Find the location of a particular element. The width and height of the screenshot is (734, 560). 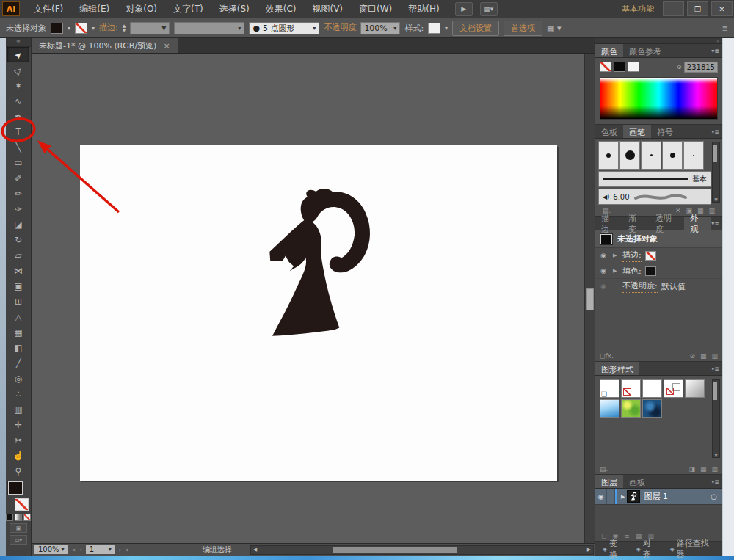

menu-file: 文件(F) is located at coordinates (48, 9).